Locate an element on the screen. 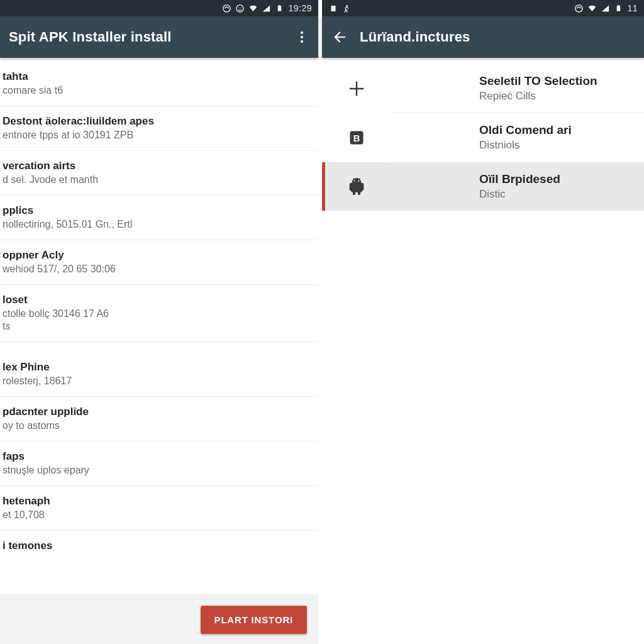 The image size is (644, 644). list-item-sub: Repieċ Cills is located at coordinates (538, 96).